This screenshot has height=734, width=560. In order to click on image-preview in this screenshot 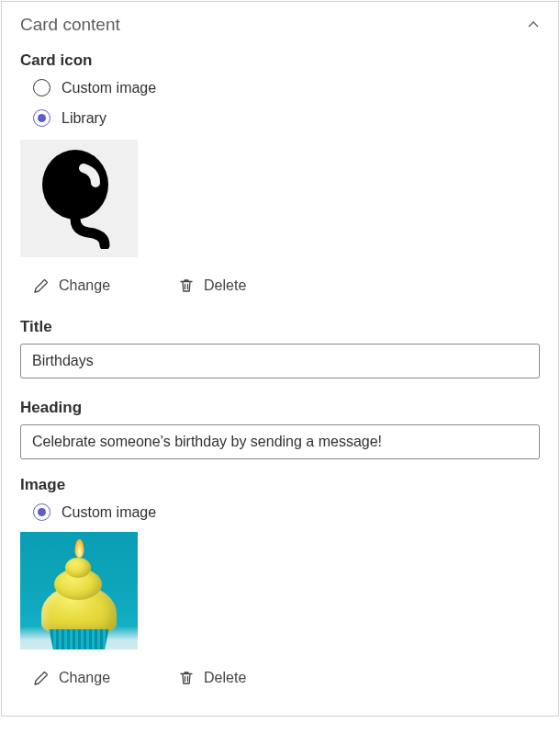, I will do `click(79, 591)`.